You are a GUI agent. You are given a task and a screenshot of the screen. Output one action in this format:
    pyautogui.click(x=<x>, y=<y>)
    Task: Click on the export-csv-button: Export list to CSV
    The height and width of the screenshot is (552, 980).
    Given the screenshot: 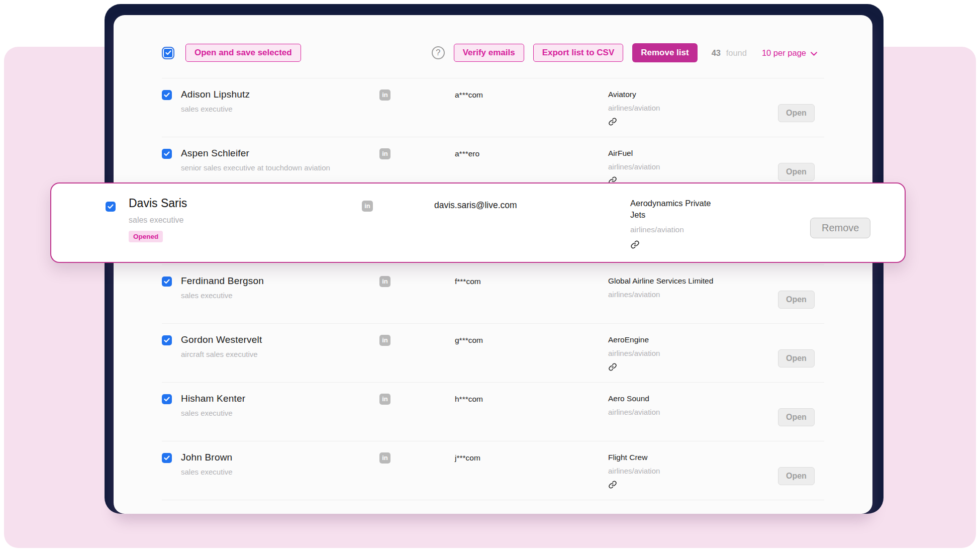 What is the action you would take?
    pyautogui.click(x=578, y=53)
    